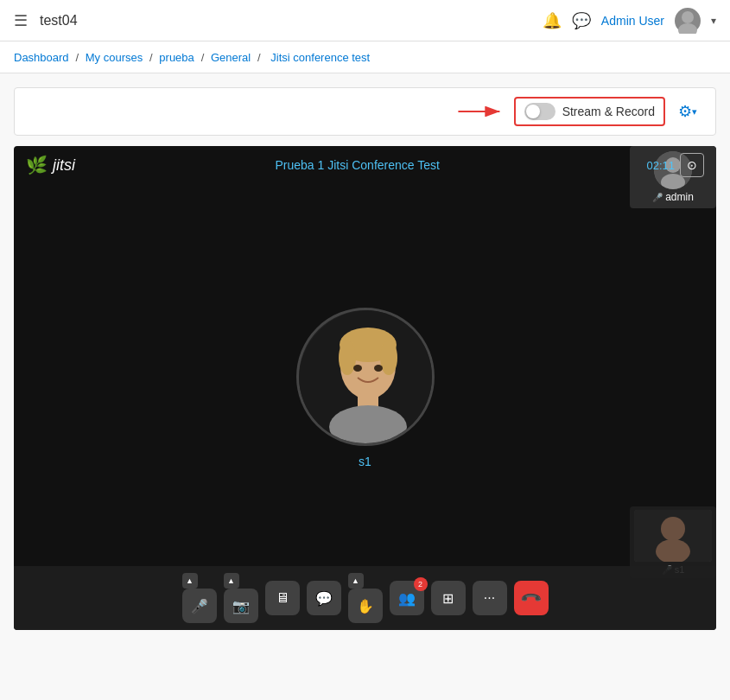 The image size is (730, 700). Describe the element at coordinates (365, 21) in the screenshot. I see `top-navigation: ☰ test04 🔔 💬 Admin User ▾` at that location.